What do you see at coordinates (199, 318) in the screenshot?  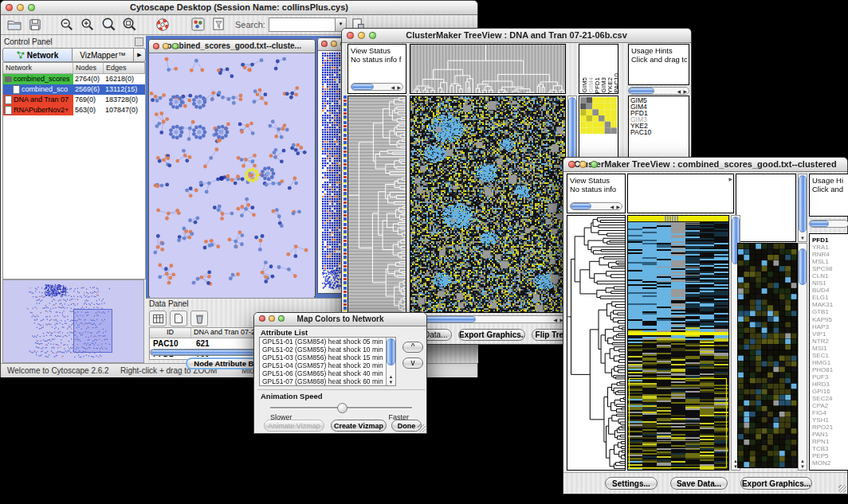 I see `delete-attribute-button` at bounding box center [199, 318].